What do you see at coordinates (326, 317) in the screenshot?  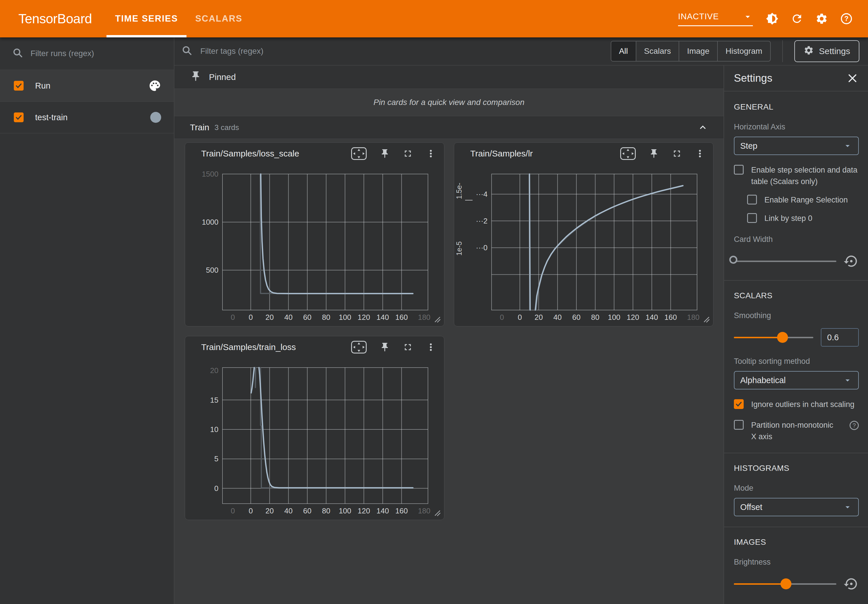 I see `svg-text: 80` at bounding box center [326, 317].